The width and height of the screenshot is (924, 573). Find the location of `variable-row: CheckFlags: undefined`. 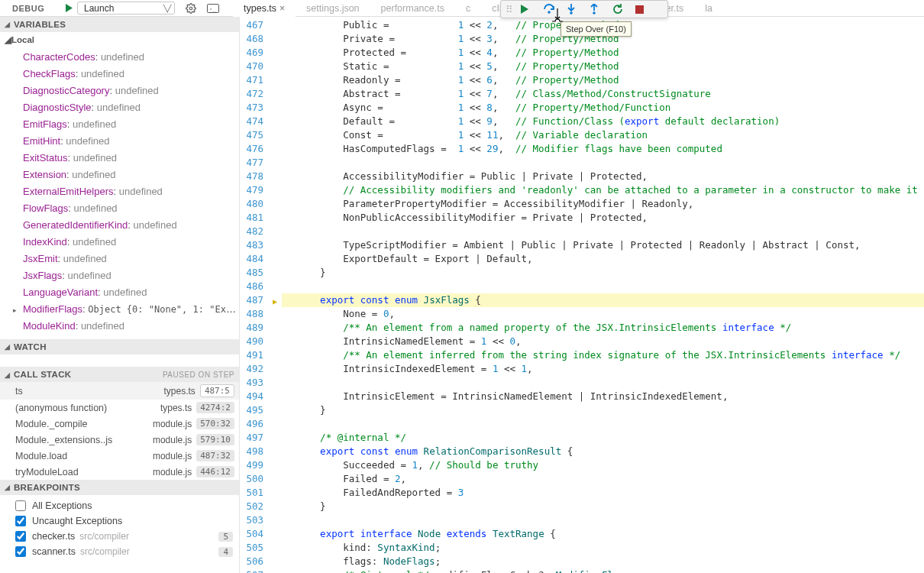

variable-row: CheckFlags: undefined is located at coordinates (119, 74).